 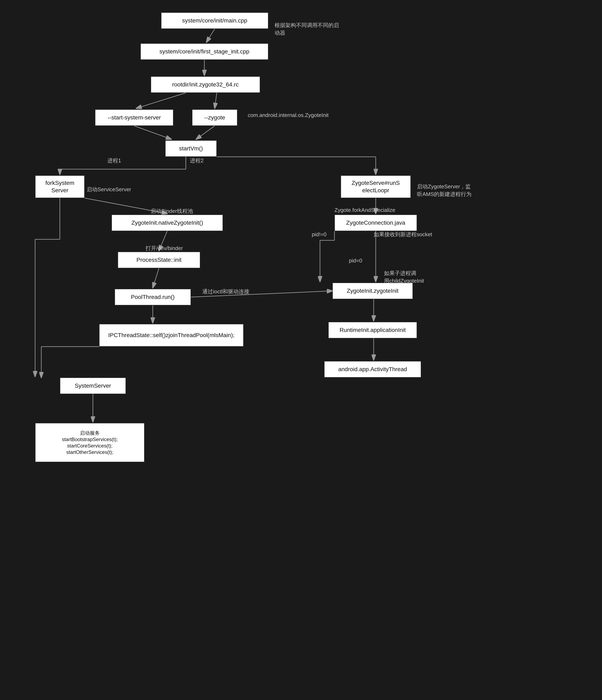 I want to click on node-first-stage: system/core/init/first_stage_init.cpp, so click(x=204, y=51).